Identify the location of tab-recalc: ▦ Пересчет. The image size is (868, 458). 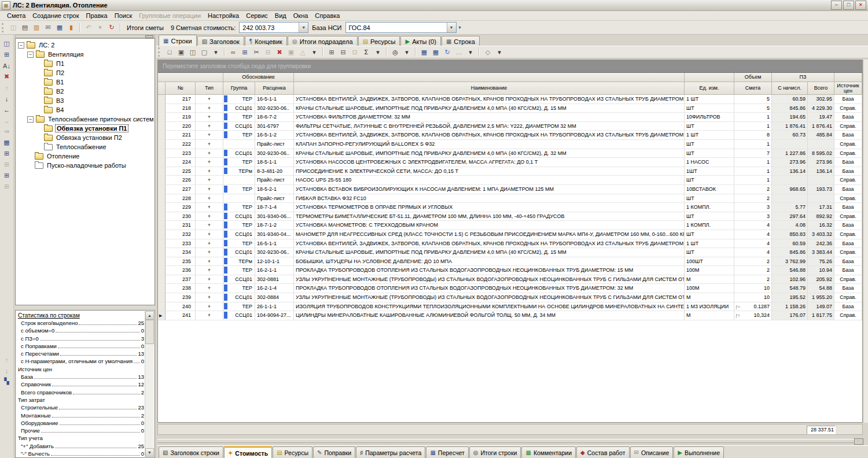
(447, 452).